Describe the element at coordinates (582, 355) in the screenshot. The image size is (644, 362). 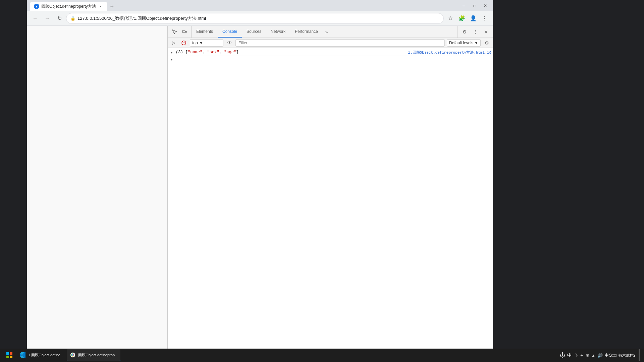
I see `tray-icons-group: ⏻ 中 ☽ ✦ ⊞ ▲ 🔊` at that location.